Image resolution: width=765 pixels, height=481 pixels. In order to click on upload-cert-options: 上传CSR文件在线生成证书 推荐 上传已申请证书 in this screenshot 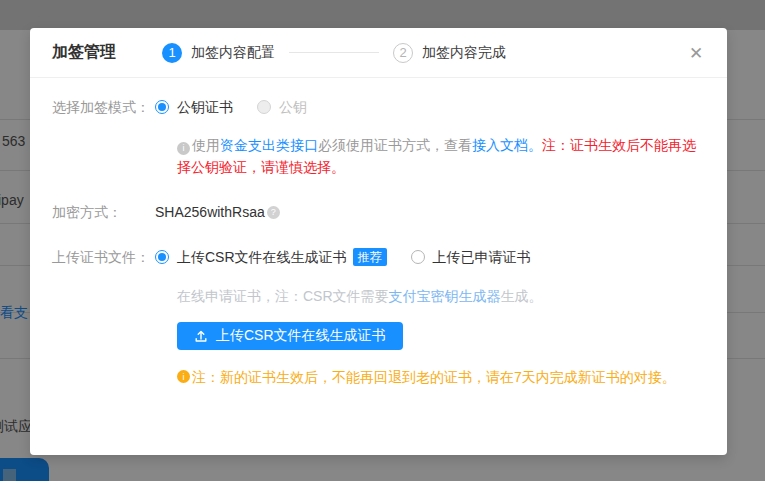, I will do `click(434, 257)`.